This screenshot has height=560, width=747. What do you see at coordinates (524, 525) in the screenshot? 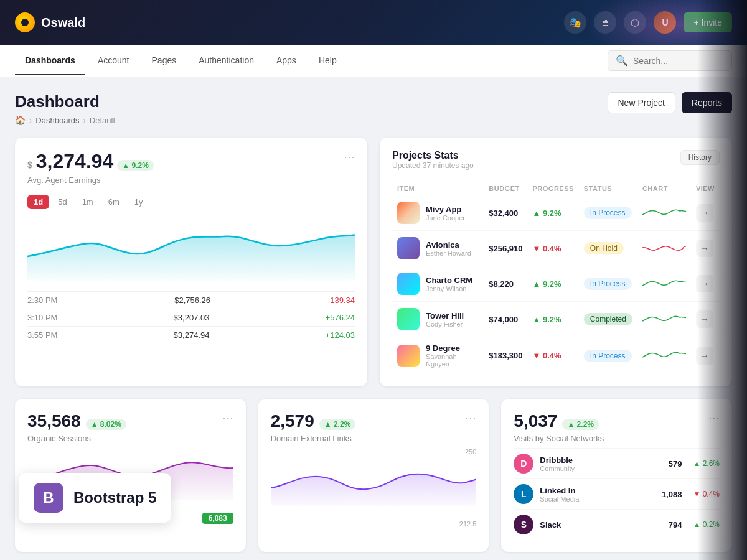
I see `social-icon-2: S` at bounding box center [524, 525].